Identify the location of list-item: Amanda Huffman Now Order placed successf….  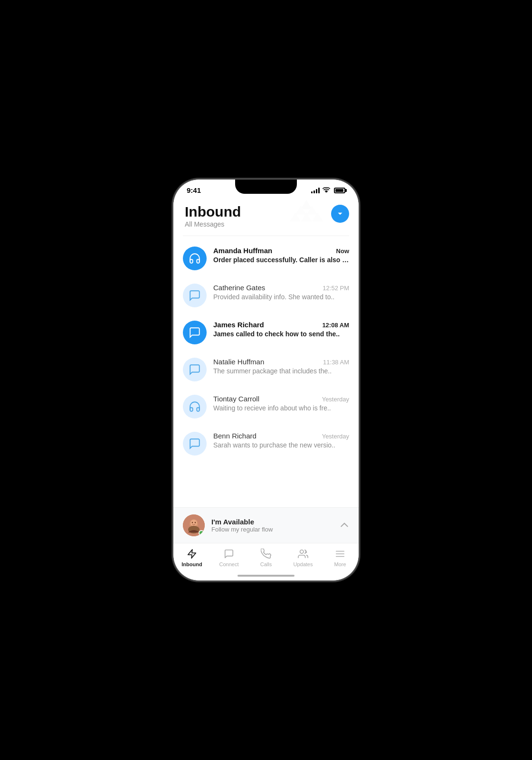
(266, 258).